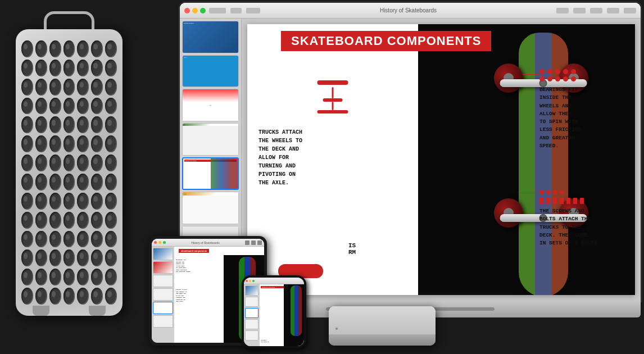 This screenshot has height=354, width=644. Describe the element at coordinates (155, 243) in the screenshot. I see `ipad-close-dot` at that location.